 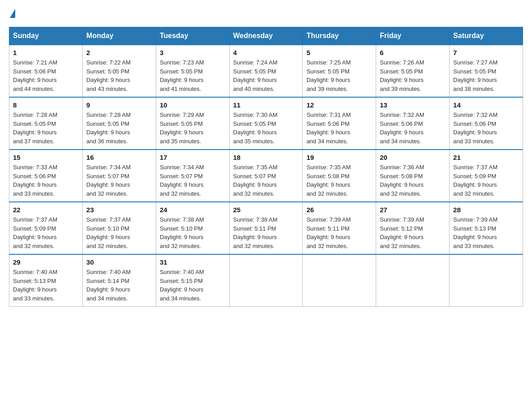 I want to click on logo-triangle-icon, so click(x=13, y=13).